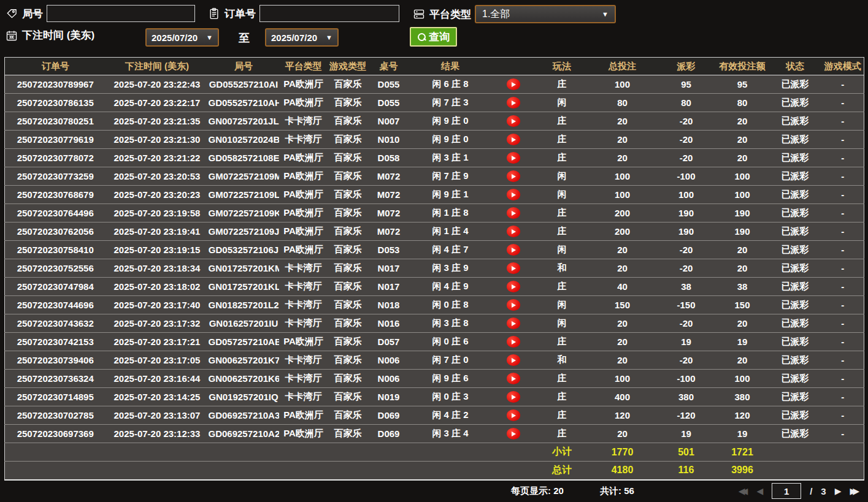 Image resolution: width=868 pixels, height=502 pixels. What do you see at coordinates (244, 287) in the screenshot?
I see `game-no-cell: GN017257201KL` at bounding box center [244, 287].